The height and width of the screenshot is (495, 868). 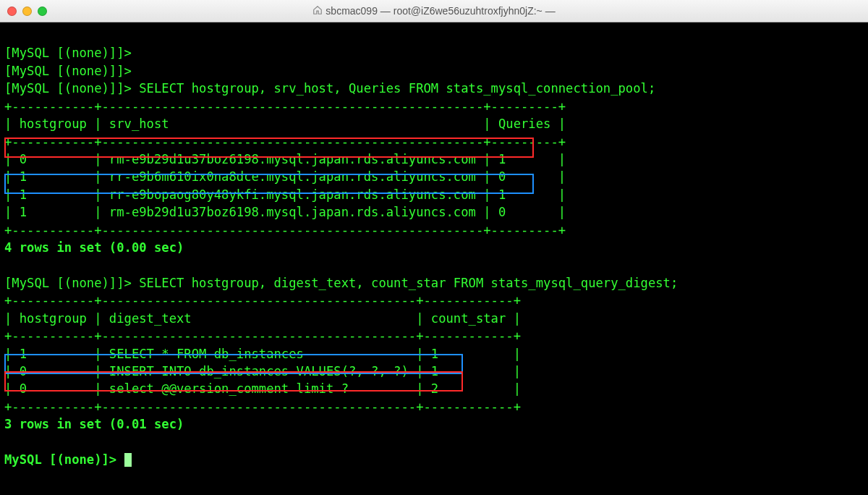 I want to click on table-row: | 1 | SELECT * FROM db_instances | 1 |, so click(x=263, y=354).